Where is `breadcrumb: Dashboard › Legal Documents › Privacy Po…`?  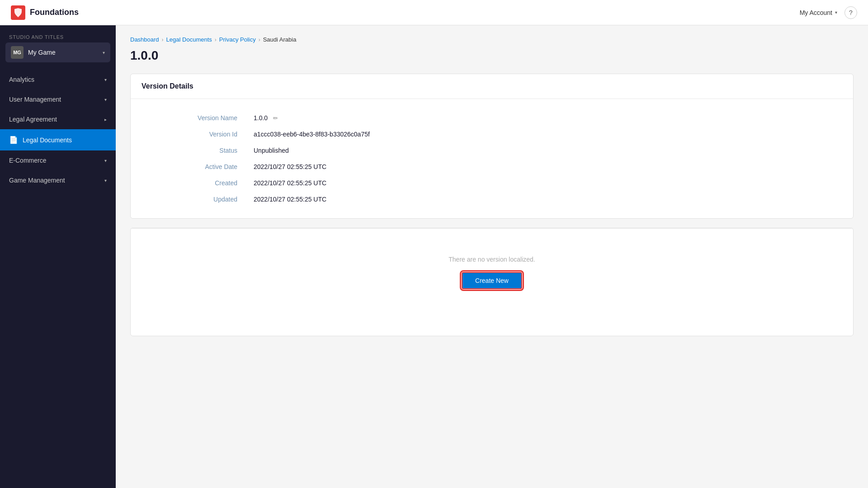
breadcrumb: Dashboard › Legal Documents › Privacy Po… is located at coordinates (492, 40).